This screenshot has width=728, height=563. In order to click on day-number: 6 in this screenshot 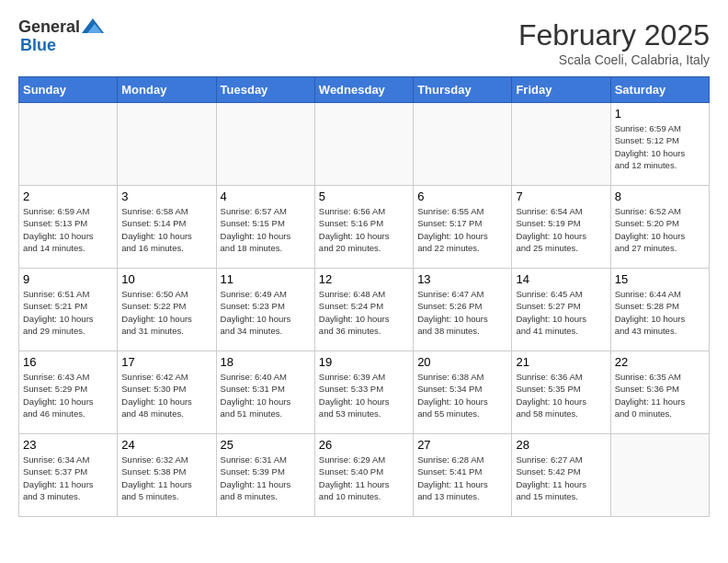, I will do `click(462, 197)`.